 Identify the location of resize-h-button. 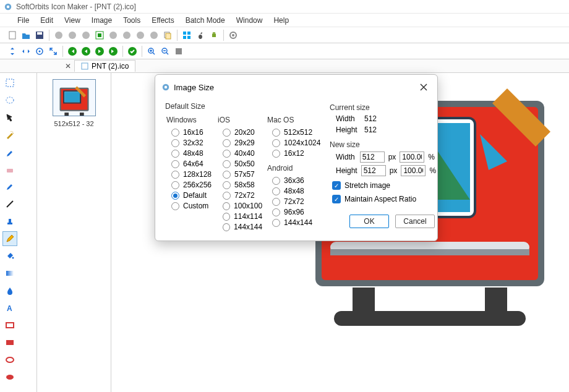
(26, 51).